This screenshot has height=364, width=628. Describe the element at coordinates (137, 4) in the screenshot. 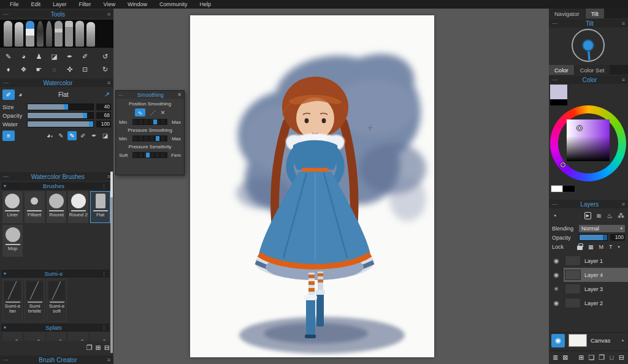

I see `menu-window: Window` at that location.